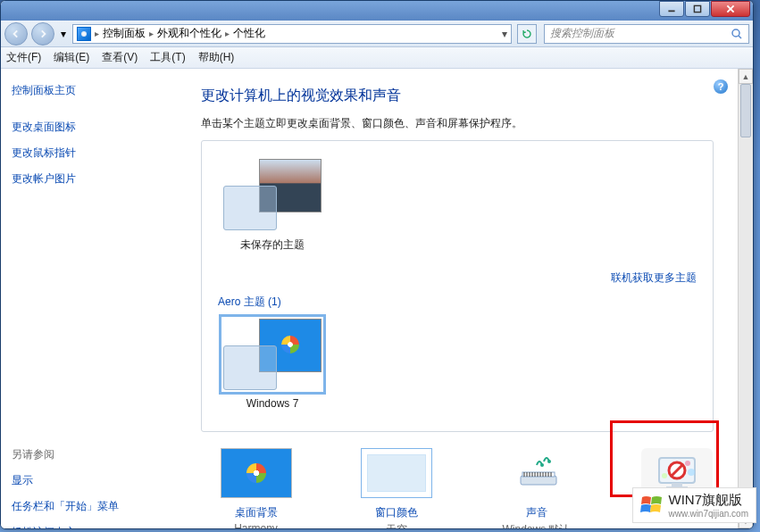 The width and height of the screenshot is (760, 532). Describe the element at coordinates (536, 512) in the screenshot. I see `option-title: 声音` at that location.